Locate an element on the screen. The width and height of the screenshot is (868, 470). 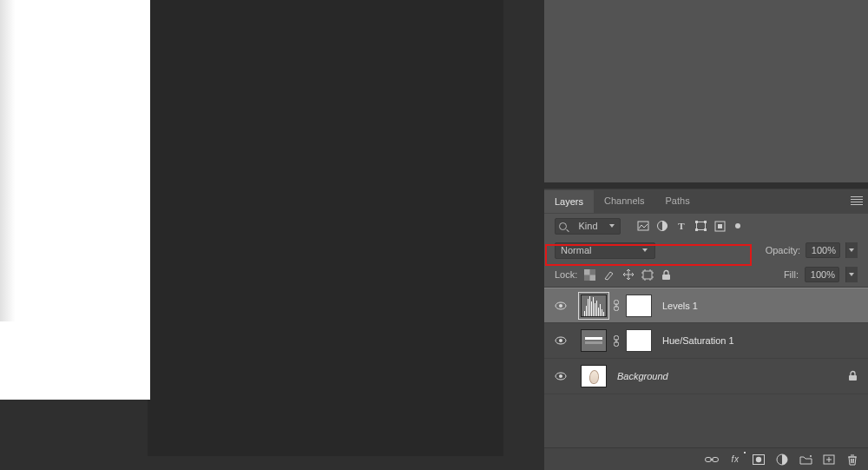
search-icon is located at coordinates (562, 226).